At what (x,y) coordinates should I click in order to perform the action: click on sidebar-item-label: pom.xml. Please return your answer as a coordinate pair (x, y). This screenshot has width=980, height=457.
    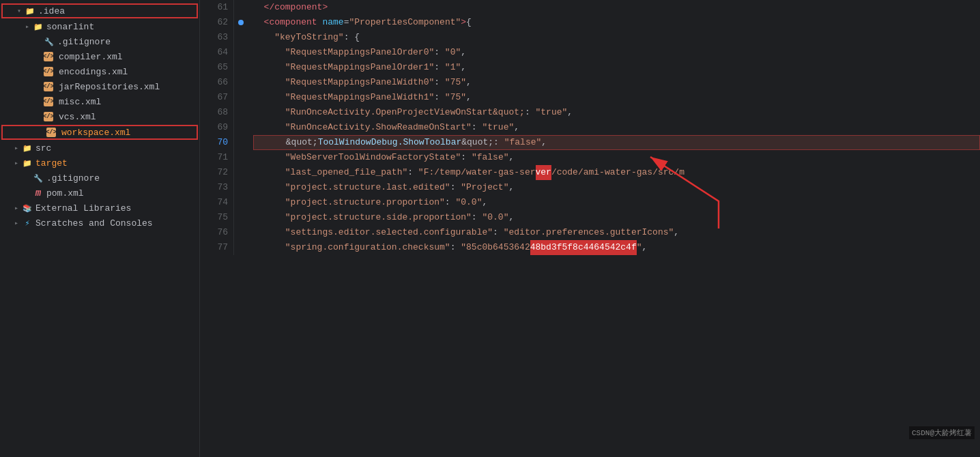
    Looking at the image, I should click on (66, 194).